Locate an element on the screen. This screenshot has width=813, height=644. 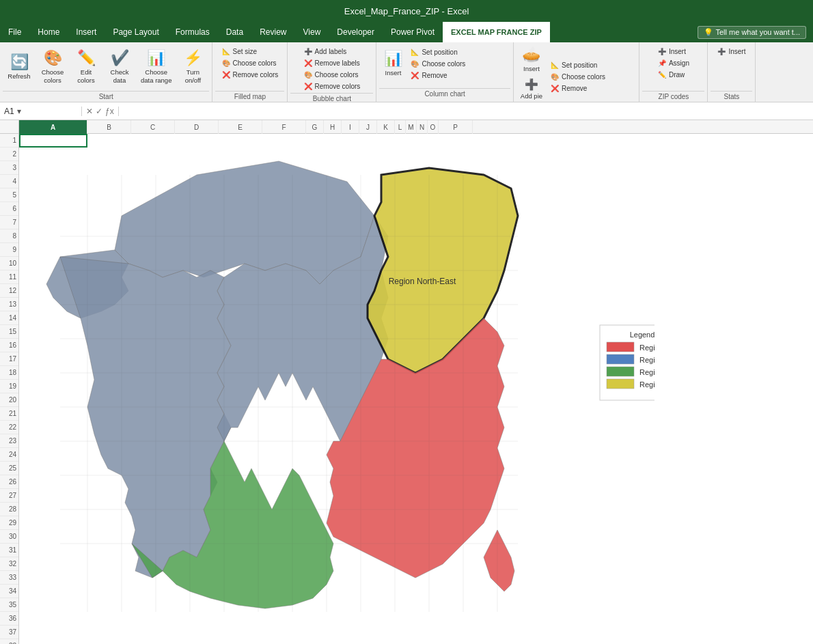
row-31: 31 is located at coordinates (10, 550).